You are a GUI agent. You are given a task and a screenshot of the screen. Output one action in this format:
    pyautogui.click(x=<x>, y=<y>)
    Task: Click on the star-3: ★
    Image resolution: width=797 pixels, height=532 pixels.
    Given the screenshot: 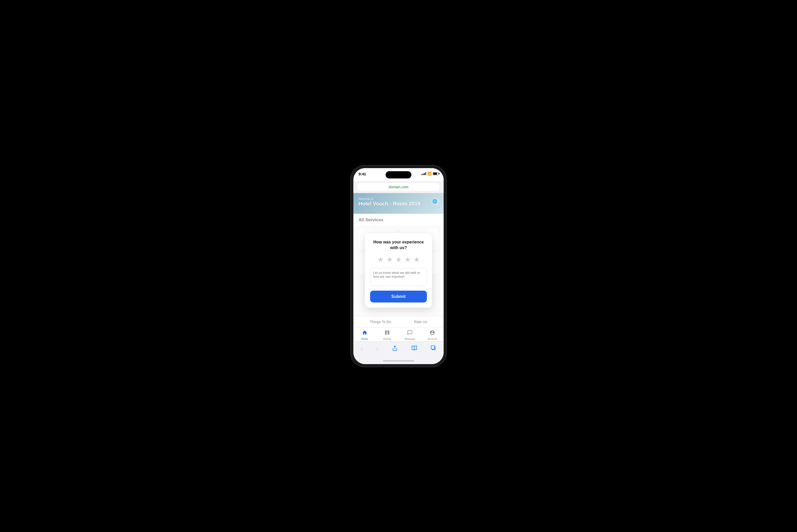 What is the action you would take?
    pyautogui.click(x=398, y=260)
    